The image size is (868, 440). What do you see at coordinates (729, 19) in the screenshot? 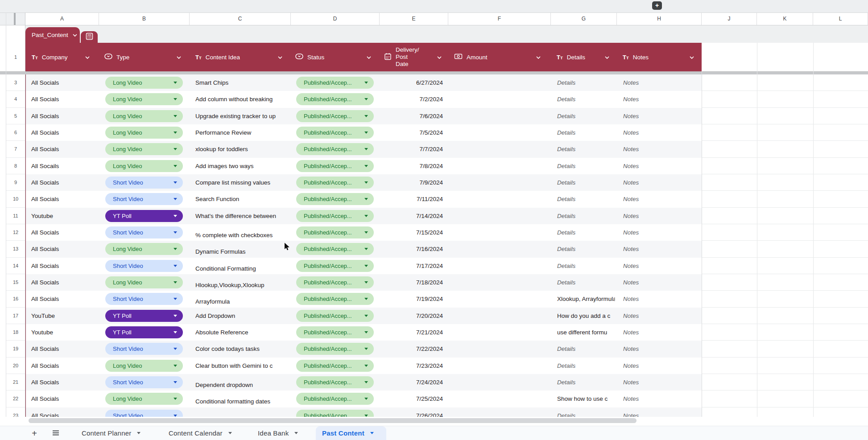
I see `column-header-letter: J` at bounding box center [729, 19].